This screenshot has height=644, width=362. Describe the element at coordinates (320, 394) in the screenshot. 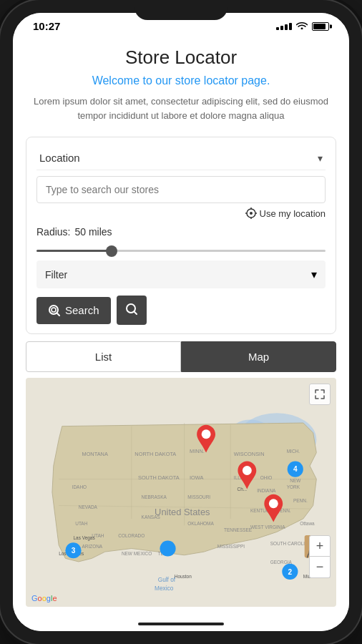

I see `expand-icon` at that location.